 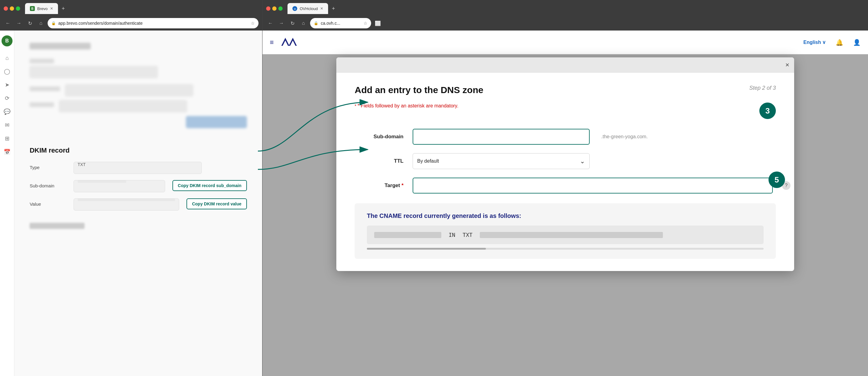 I want to click on target-form-input, so click(x=593, y=185).